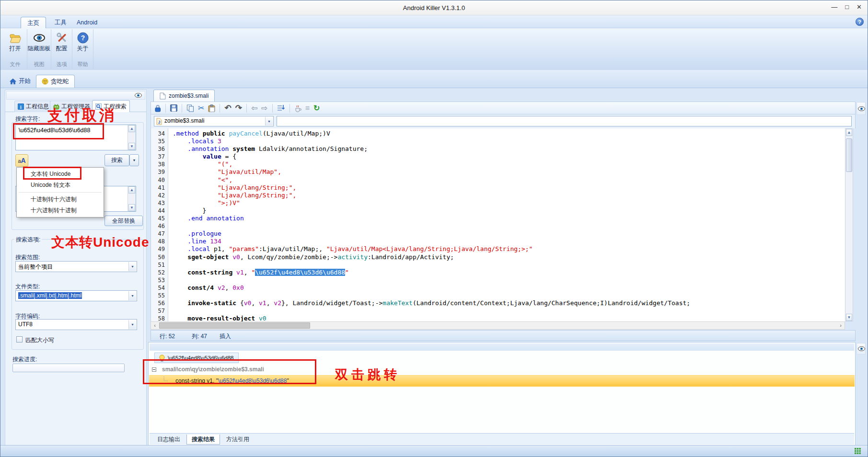  Describe the element at coordinates (203, 440) in the screenshot. I see `tab-search-results: 搜索结果` at that location.